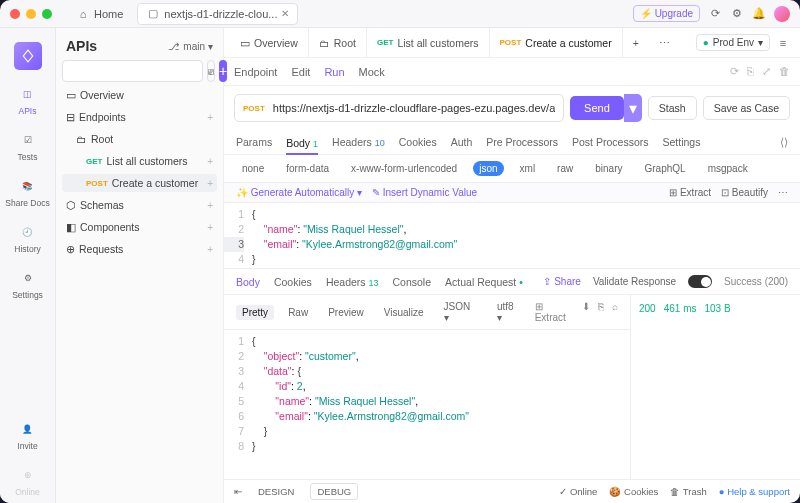 The height and width of the screenshot is (503, 800). I want to click on rtool-pretty: Pretty, so click(255, 312).